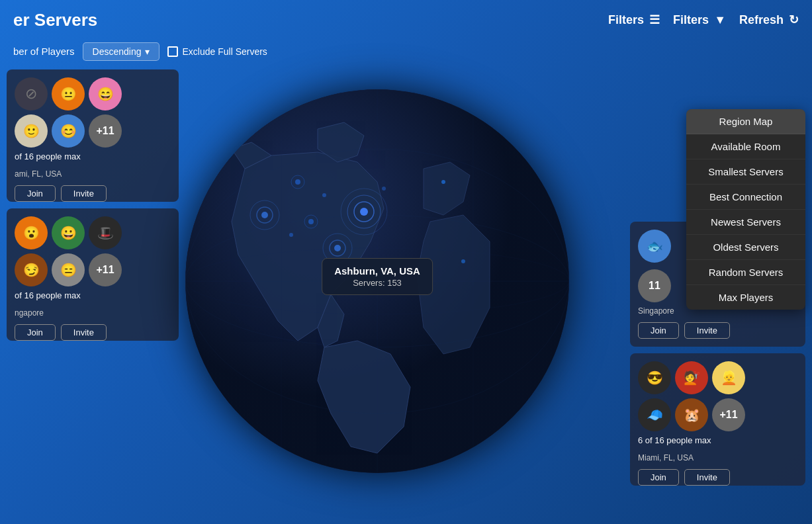 This screenshot has width=812, height=524. What do you see at coordinates (105, 94) in the screenshot?
I see `avatar-3: 😄` at bounding box center [105, 94].